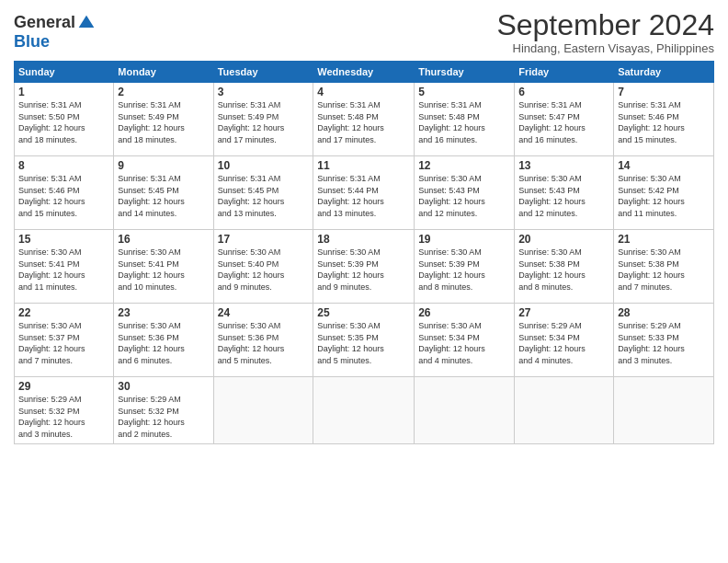 The width and height of the screenshot is (728, 563). I want to click on day-number: 8, so click(64, 166).